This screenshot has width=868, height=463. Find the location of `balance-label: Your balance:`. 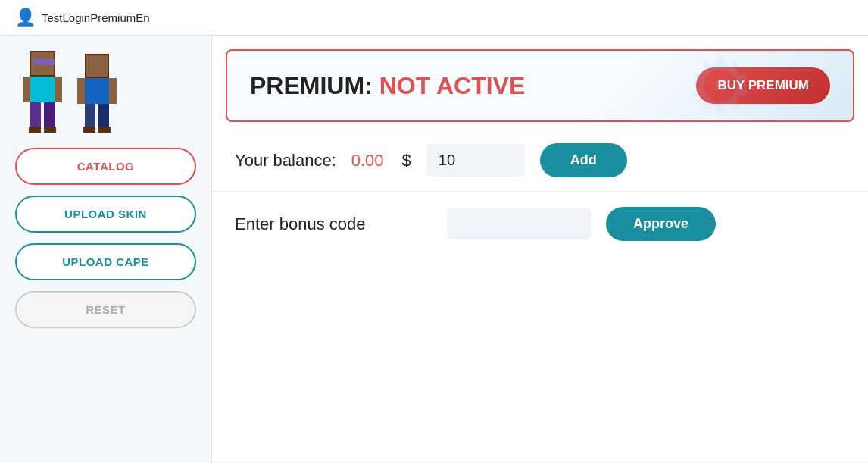

balance-label: Your balance: is located at coordinates (286, 161).